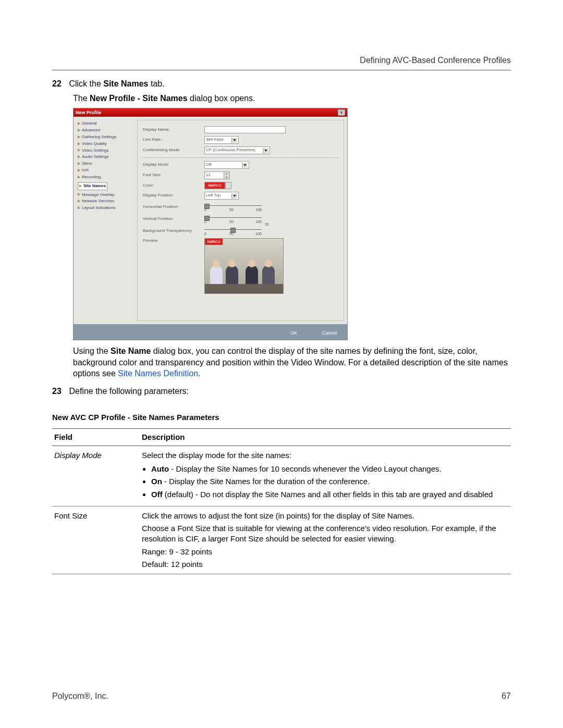  What do you see at coordinates (214, 242) in the screenshot?
I see `preview-tag: AaBbCc` at bounding box center [214, 242].